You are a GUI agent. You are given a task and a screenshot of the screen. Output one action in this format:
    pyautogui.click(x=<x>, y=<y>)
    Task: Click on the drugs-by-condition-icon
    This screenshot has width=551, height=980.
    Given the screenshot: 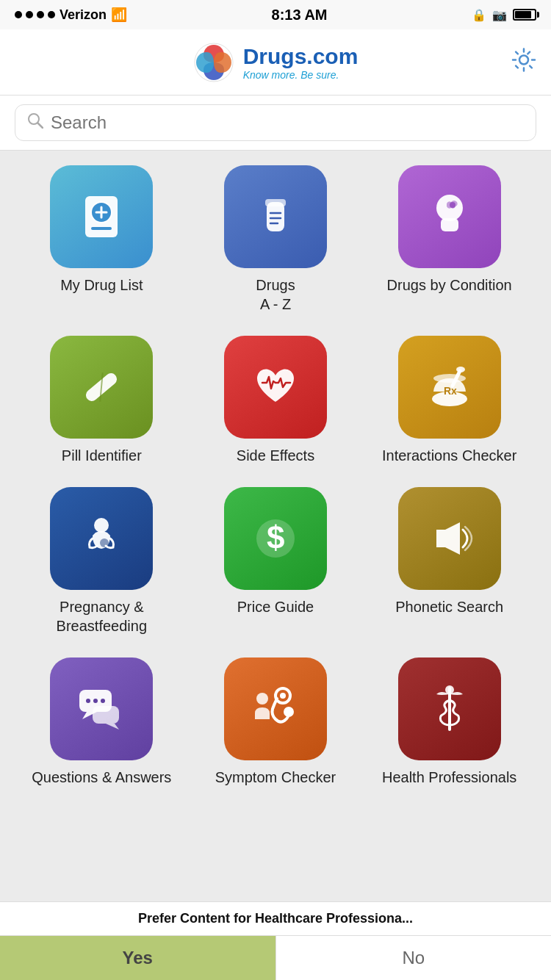 What is the action you would take?
    pyautogui.click(x=450, y=217)
    